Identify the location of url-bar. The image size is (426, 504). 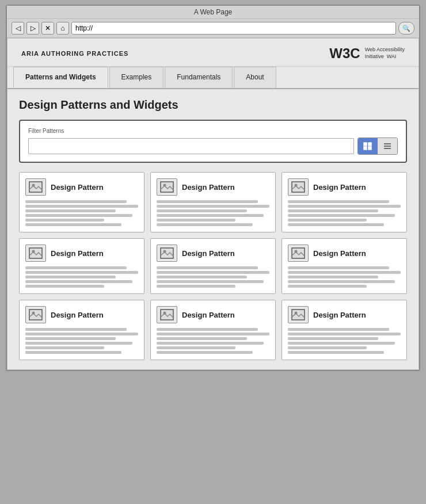
(234, 28).